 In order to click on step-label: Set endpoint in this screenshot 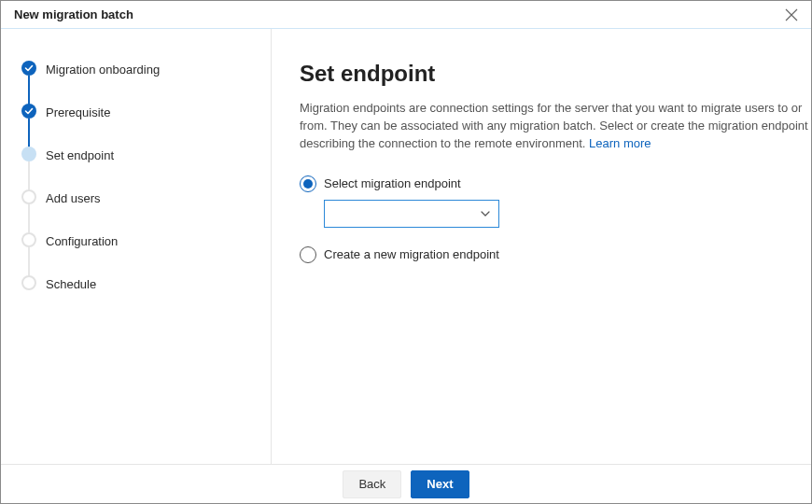, I will do `click(80, 155)`.